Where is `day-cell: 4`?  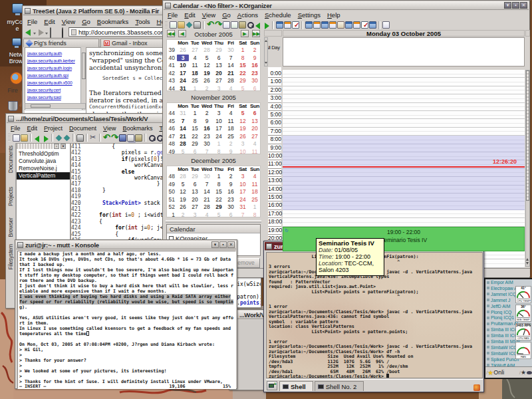
day-cell: 4 is located at coordinates (207, 215).